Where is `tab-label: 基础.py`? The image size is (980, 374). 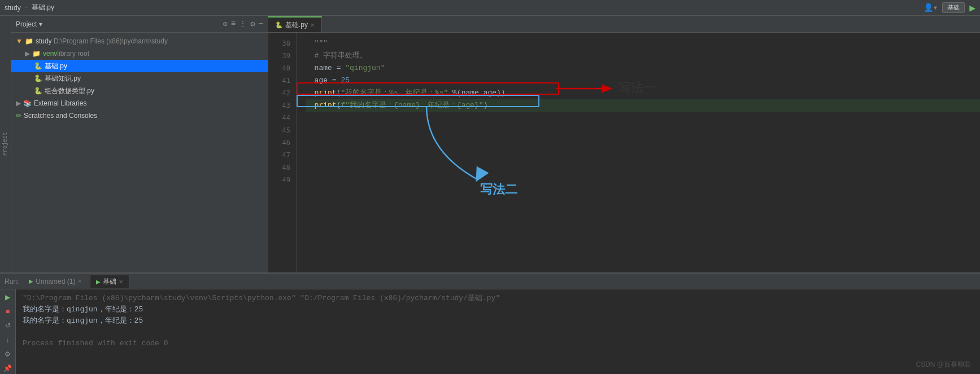 tab-label: 基础.py is located at coordinates (297, 25).